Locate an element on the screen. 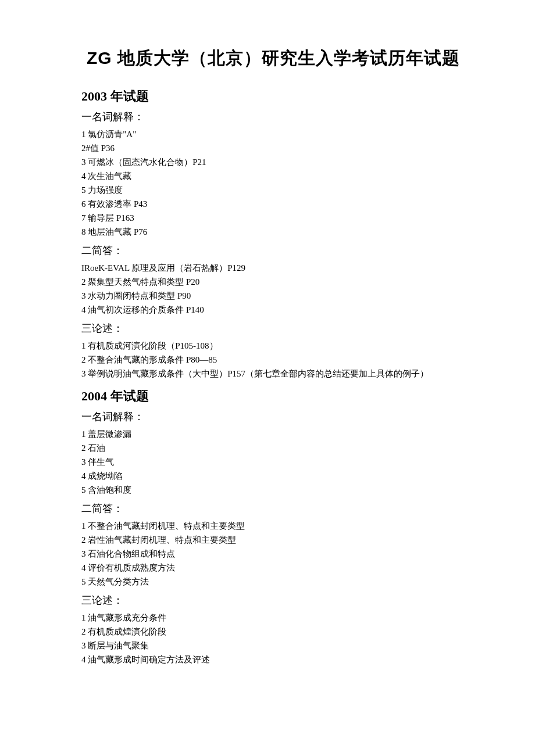  item-list: 1 氯仿沥青"A" 2#值 P36 3 可燃冰（固态汽水化合物）P21 4 次生… is located at coordinates (273, 183).